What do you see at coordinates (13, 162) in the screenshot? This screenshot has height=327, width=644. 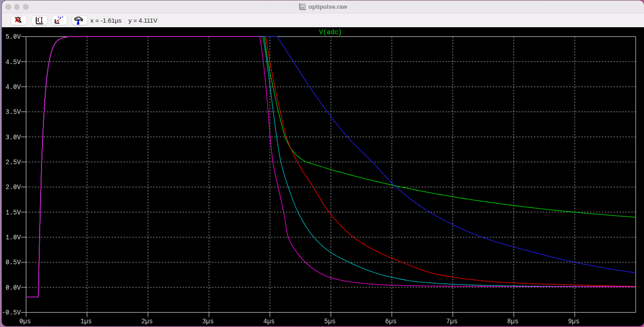 I see `svg-text: 2.5V` at bounding box center [13, 162].